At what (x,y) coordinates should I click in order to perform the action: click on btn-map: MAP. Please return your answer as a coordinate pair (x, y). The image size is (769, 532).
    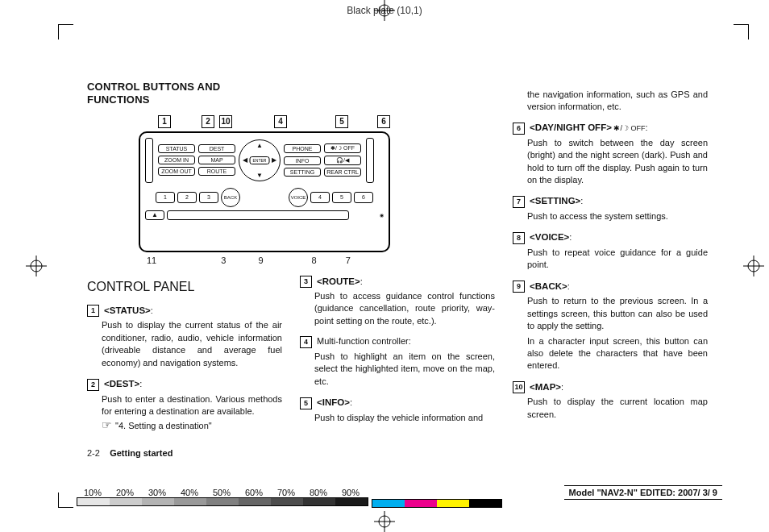
    Looking at the image, I should click on (217, 160).